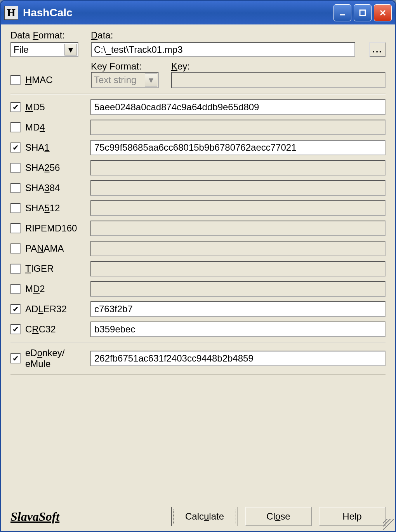 This screenshot has height=532, width=396. I want to click on adler32-checkbox, so click(16, 309).